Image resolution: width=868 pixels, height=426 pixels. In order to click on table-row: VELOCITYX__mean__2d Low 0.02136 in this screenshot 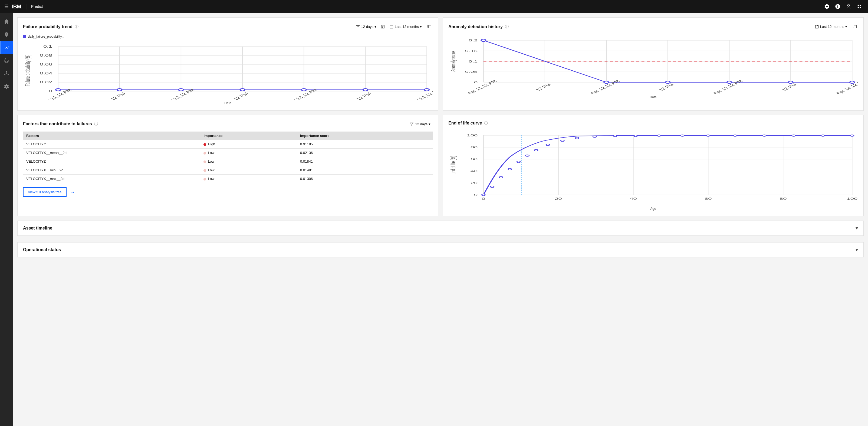, I will do `click(228, 153)`.